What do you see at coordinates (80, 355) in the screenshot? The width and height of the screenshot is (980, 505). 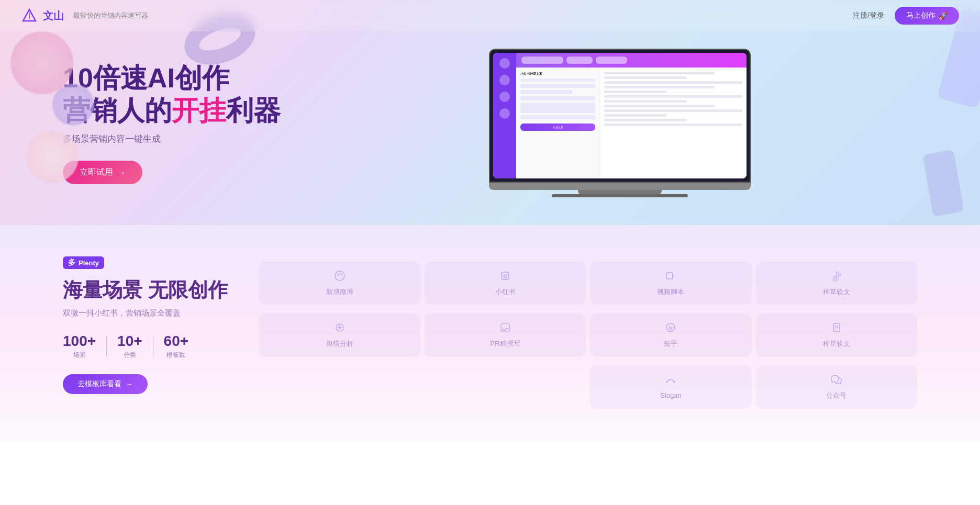 I see `stat-scenes-label: 场景` at bounding box center [80, 355].